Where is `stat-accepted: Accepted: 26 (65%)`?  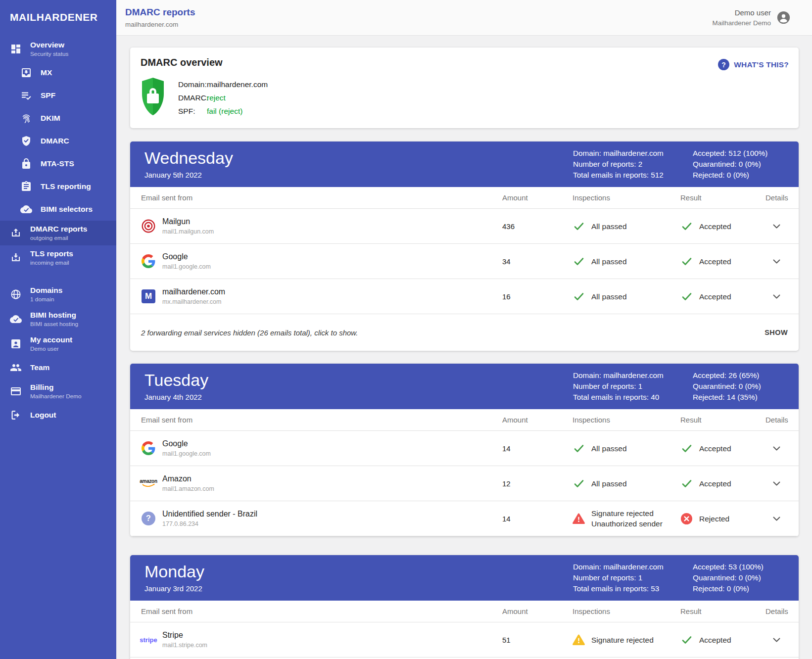
stat-accepted: Accepted: 26 (65%) is located at coordinates (740, 376).